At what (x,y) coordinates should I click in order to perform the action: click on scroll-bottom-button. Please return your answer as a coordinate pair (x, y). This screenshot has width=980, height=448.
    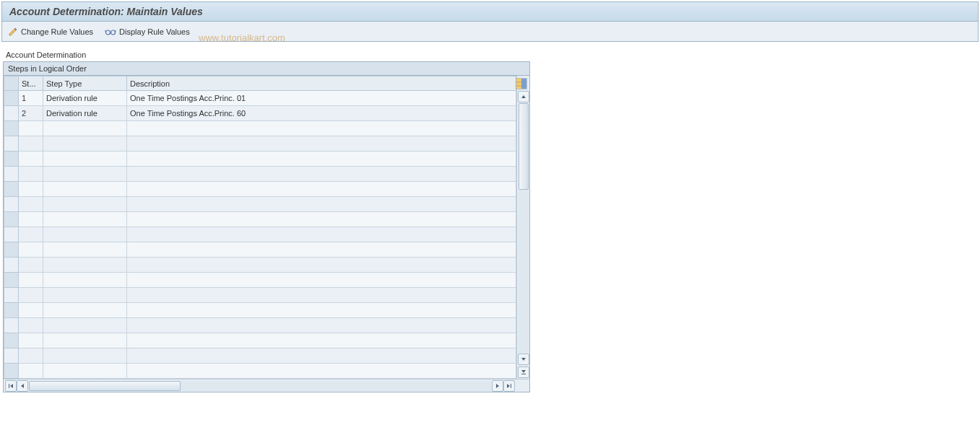
    Looking at the image, I should click on (524, 372).